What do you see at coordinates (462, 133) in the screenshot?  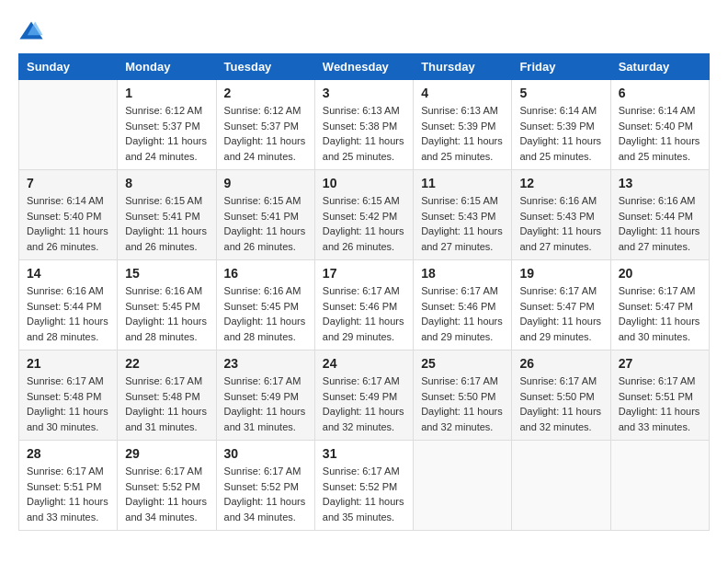 I see `day-info: Sunrise: 6:13 AMSunset: 5:39 PMDaylight:…` at bounding box center [462, 133].